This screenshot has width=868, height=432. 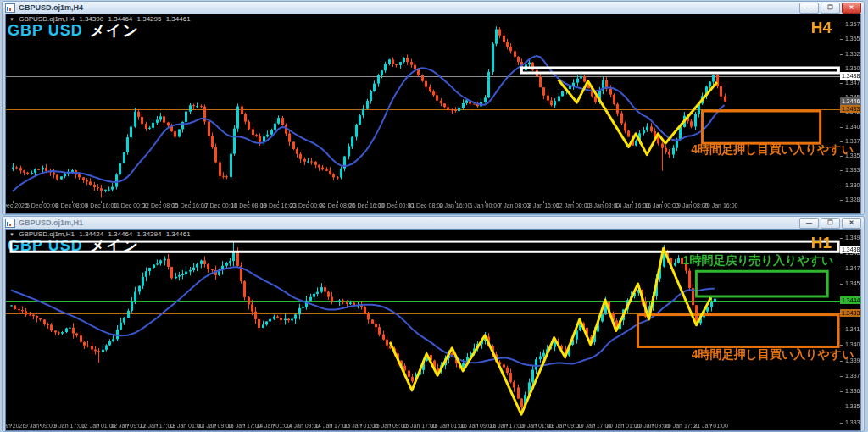 I want to click on window-titlebar-h4: GBPUSD.oj1m,H4 — ❐ ✕, so click(x=433, y=8).